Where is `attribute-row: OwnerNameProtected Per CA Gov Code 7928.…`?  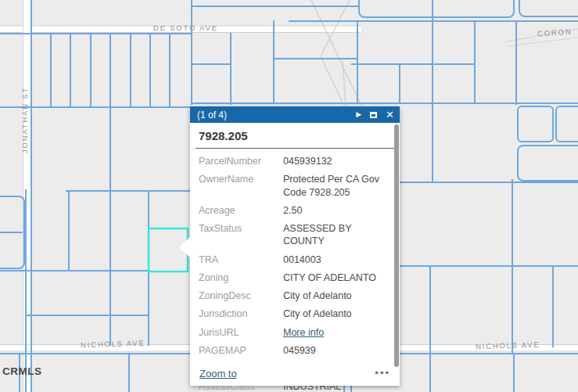
attribute-row: OwnerNameProtected Per CA Gov Code 7928.… is located at coordinates (291, 186).